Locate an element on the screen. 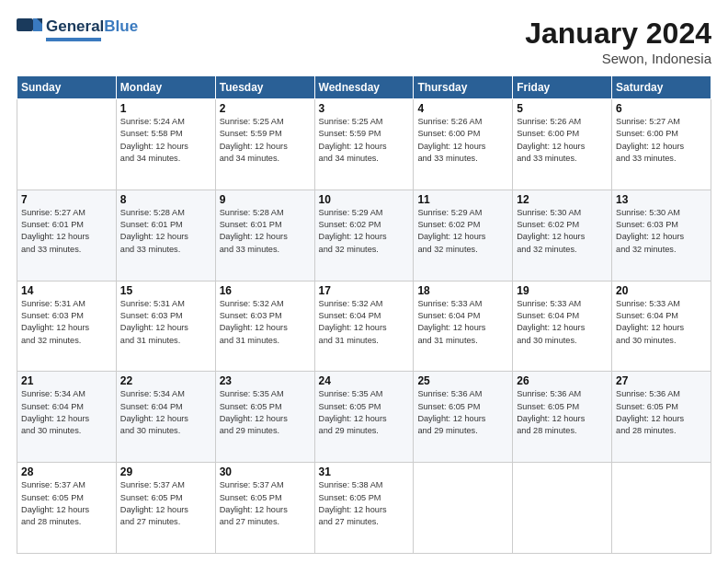  calendar-cell: 11Sunrise: 5:29 AMSunset: 6:02 PMDayligh… is located at coordinates (463, 236).